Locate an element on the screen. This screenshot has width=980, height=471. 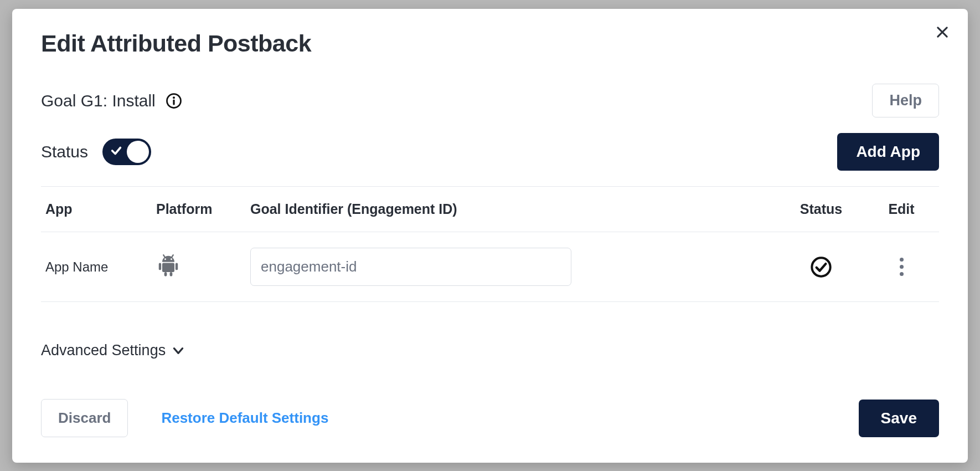
save-button: Save is located at coordinates (899, 418).